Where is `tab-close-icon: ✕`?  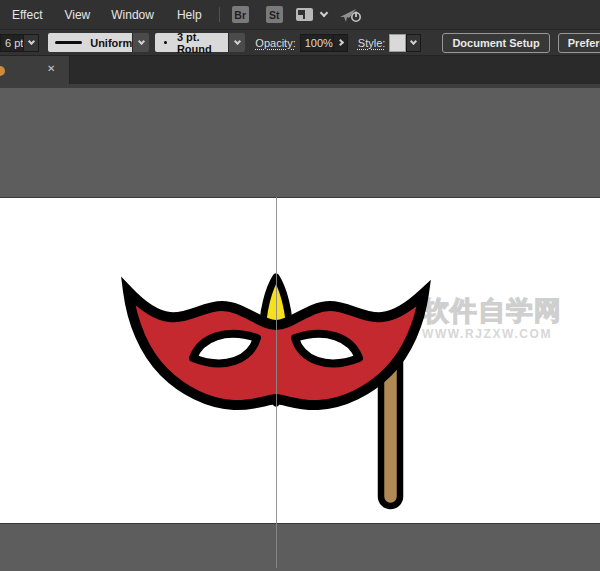
tab-close-icon: ✕ is located at coordinates (51, 68).